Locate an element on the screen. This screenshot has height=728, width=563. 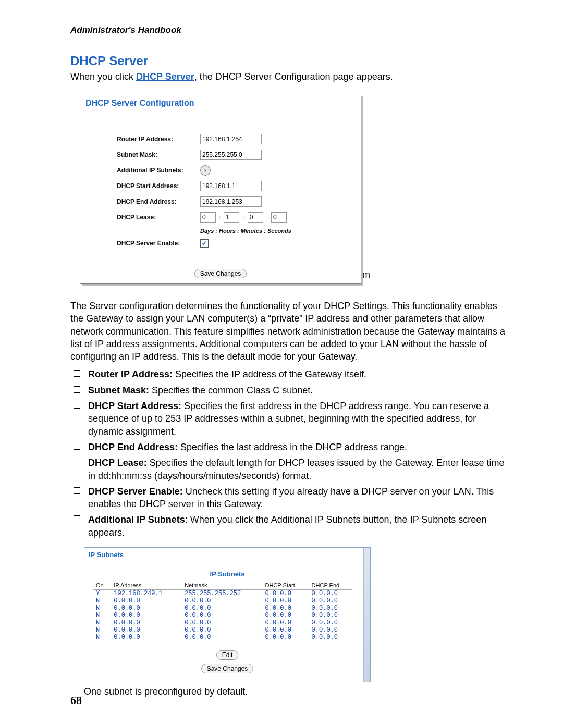
body-paragraph: The Server configuration determines the … is located at coordinates (291, 331).